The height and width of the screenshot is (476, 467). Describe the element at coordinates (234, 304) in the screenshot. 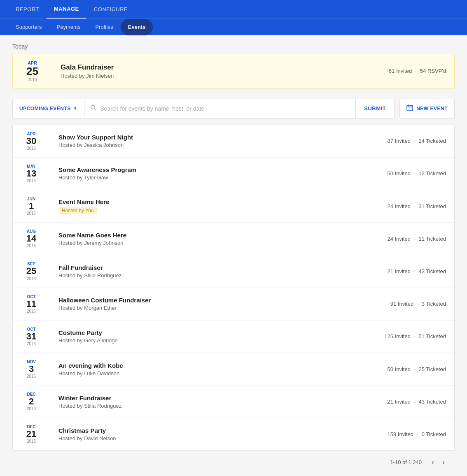

I see `event-row: OCT 11 2016 Halloween Costume Fundraiser…` at that location.